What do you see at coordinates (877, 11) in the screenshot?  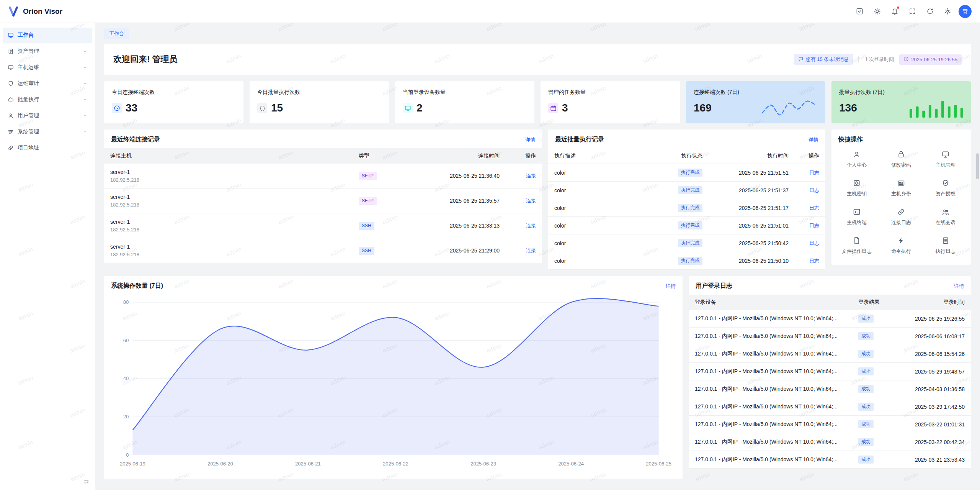 I see `theme-sun-icon` at bounding box center [877, 11].